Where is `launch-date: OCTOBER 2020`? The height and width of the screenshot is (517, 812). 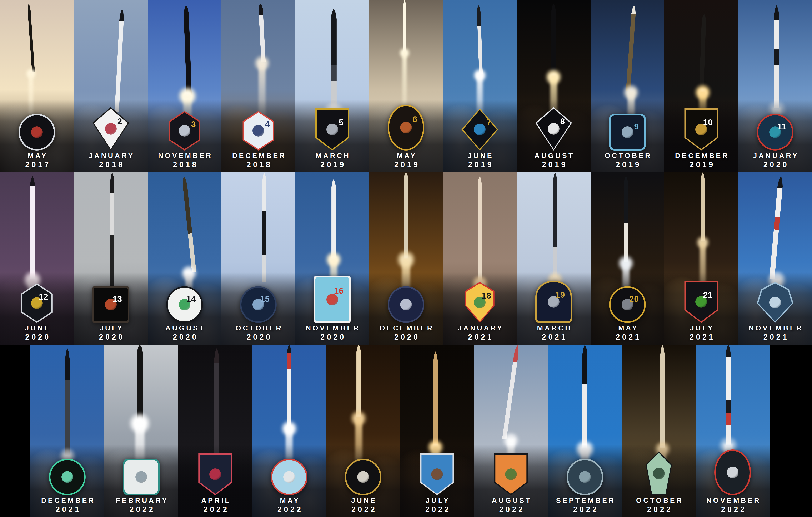
launch-date: OCTOBER 2020 is located at coordinates (258, 333).